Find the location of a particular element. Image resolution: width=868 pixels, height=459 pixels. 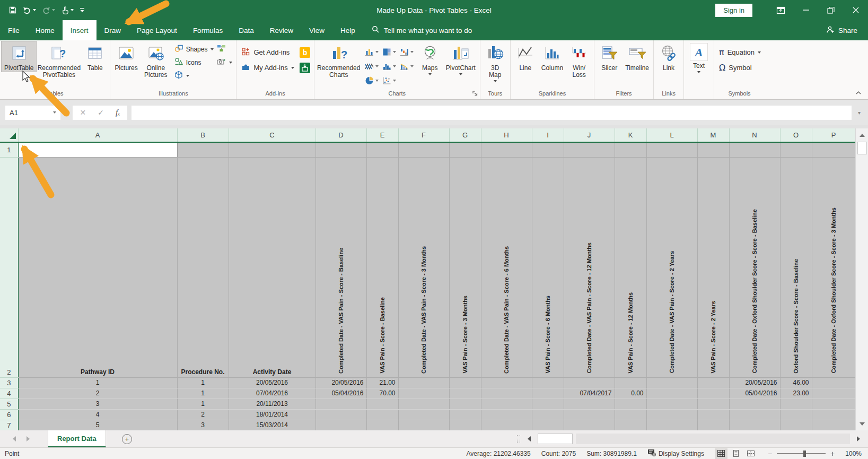

pivottable-button: PivotTable is located at coordinates (19, 56).